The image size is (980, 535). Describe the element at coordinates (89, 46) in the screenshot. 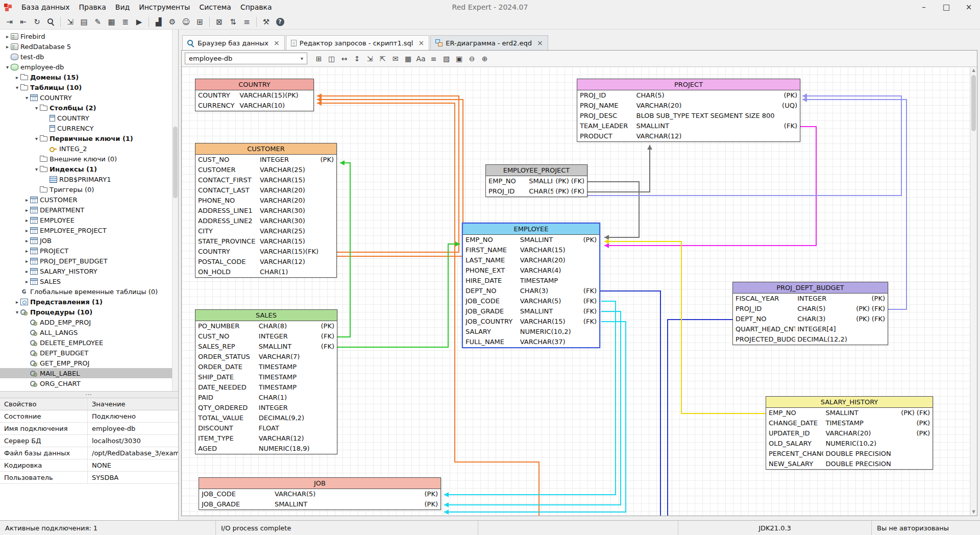

I see `tree-item: ▸RedDatabase 5` at that location.